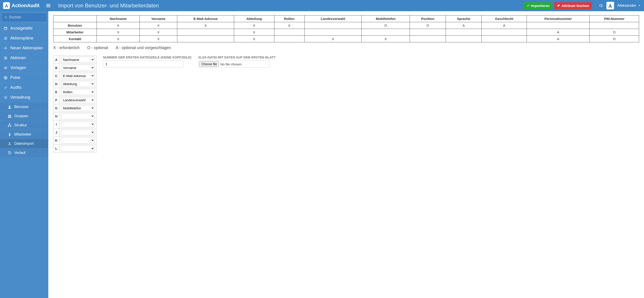 This screenshot has width=644, height=298. I want to click on nav-item-aktionen: Aktionen, so click(24, 58).